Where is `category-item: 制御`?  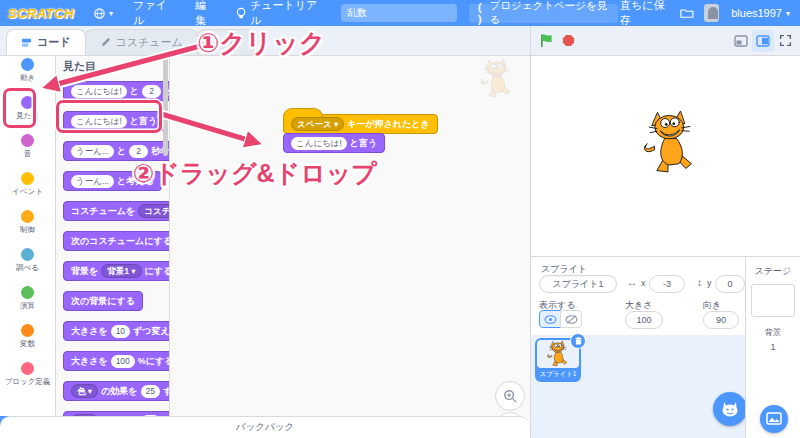
category-item: 制御 is located at coordinates (28, 227).